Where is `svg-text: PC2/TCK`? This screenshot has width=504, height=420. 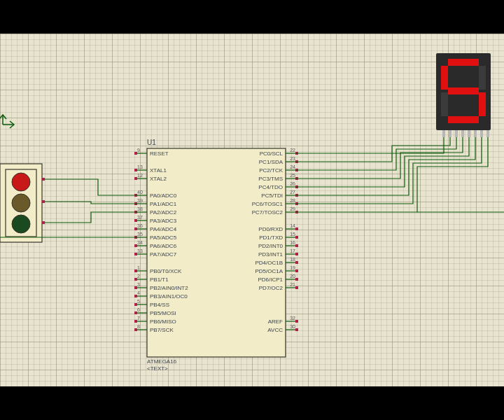 svg-text: PC2/TCK is located at coordinates (271, 171).